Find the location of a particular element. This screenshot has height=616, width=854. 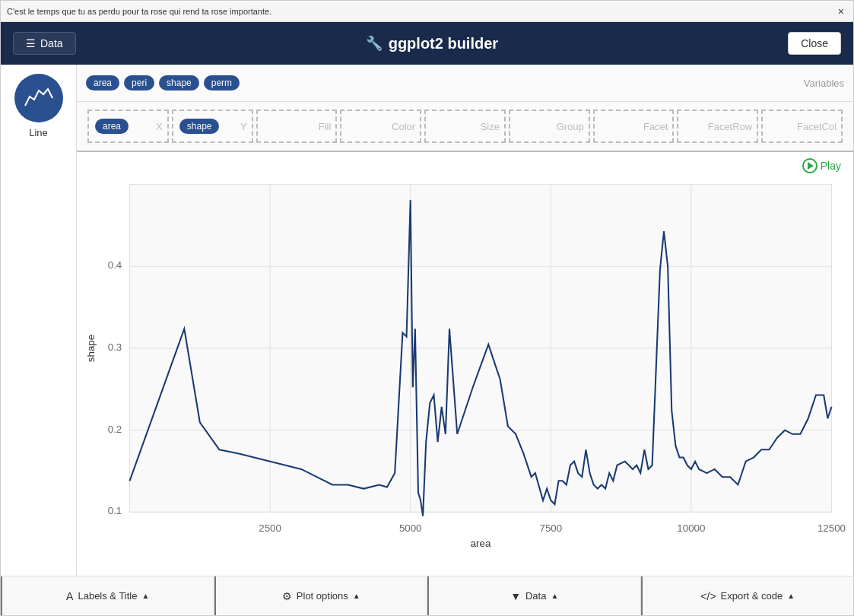

play-label: Play is located at coordinates (830, 166).